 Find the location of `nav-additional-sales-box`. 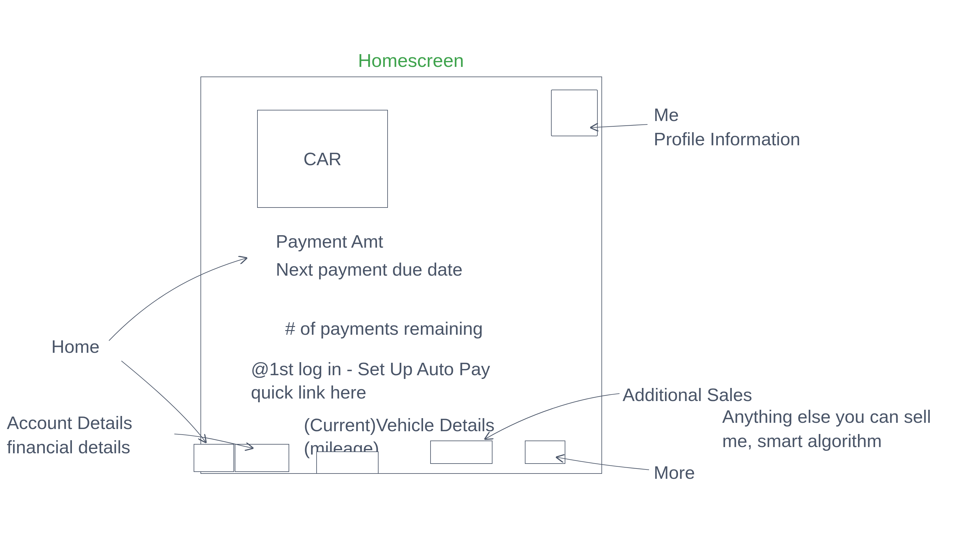

nav-additional-sales-box is located at coordinates (461, 452).